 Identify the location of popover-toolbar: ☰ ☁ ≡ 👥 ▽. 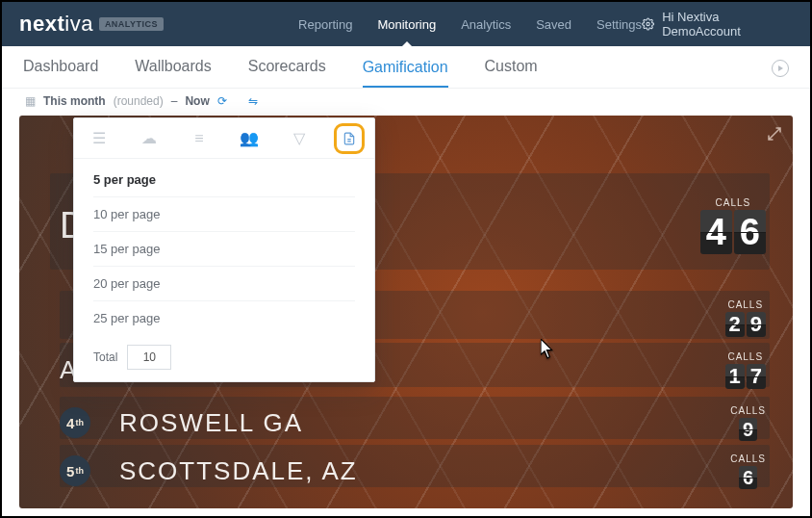
(224, 139).